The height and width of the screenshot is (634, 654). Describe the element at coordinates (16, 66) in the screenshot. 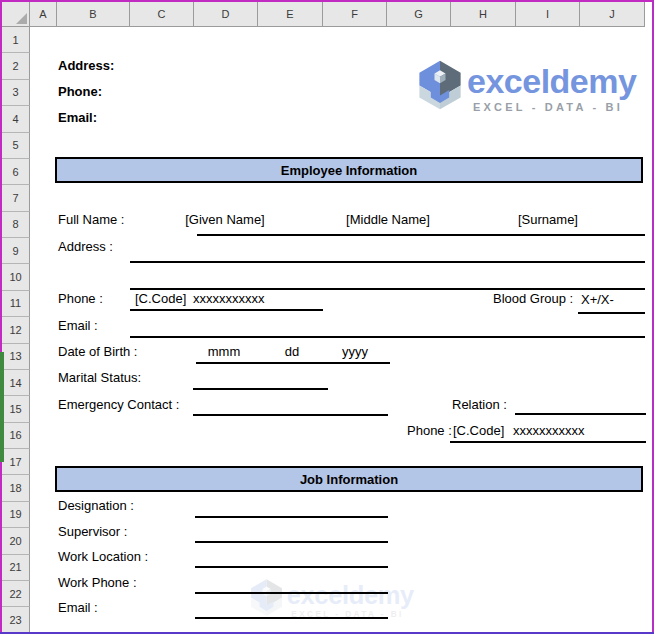

I see `row-header-2: 2` at that location.